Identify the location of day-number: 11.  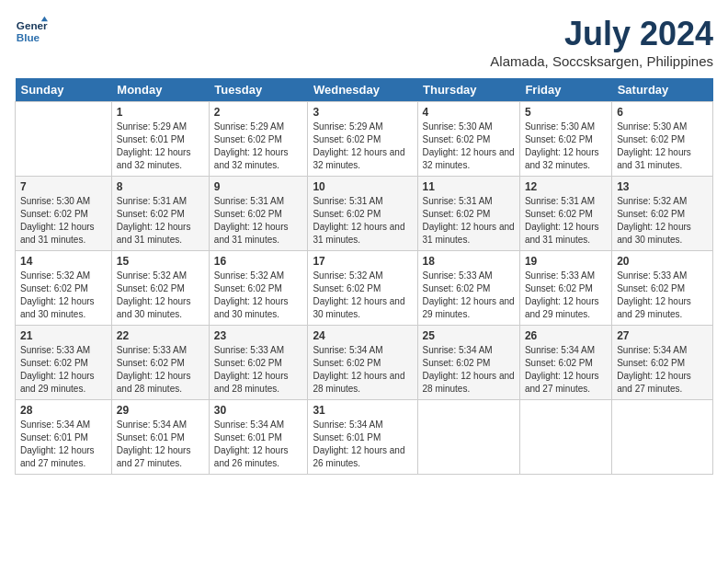
(469, 187).